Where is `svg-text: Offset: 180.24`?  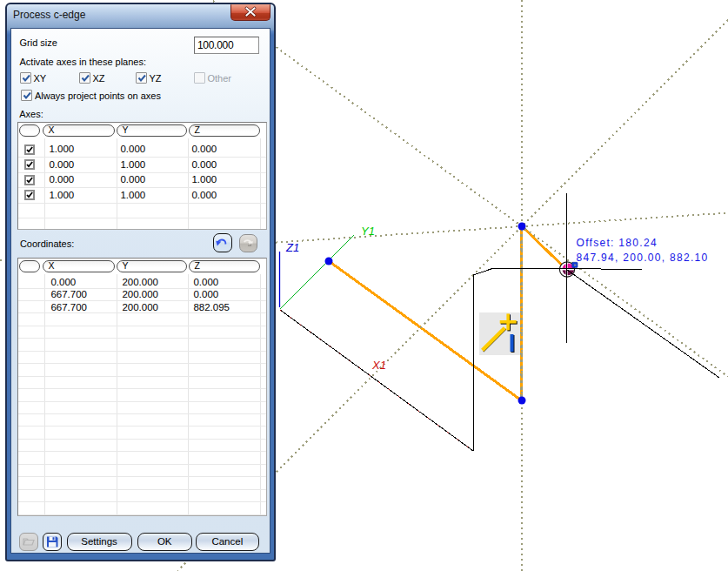 svg-text: Offset: 180.24 is located at coordinates (618, 243).